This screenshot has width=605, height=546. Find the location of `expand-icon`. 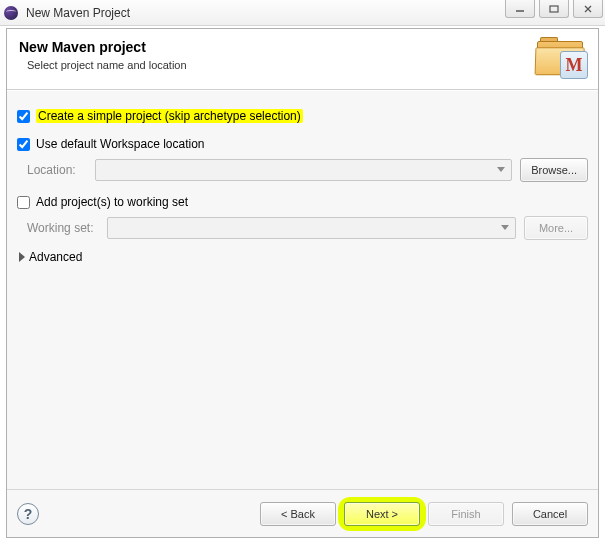

expand-icon is located at coordinates (22, 257).